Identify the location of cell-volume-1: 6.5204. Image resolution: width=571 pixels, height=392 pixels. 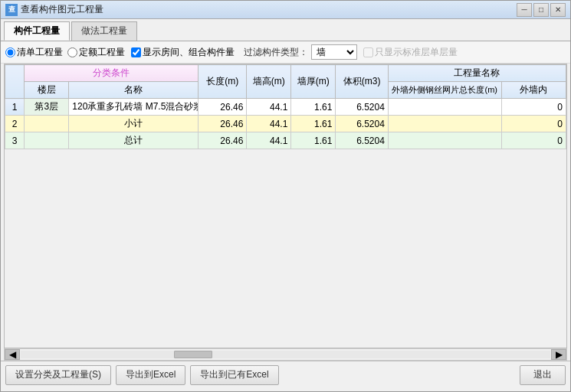
(362, 107).